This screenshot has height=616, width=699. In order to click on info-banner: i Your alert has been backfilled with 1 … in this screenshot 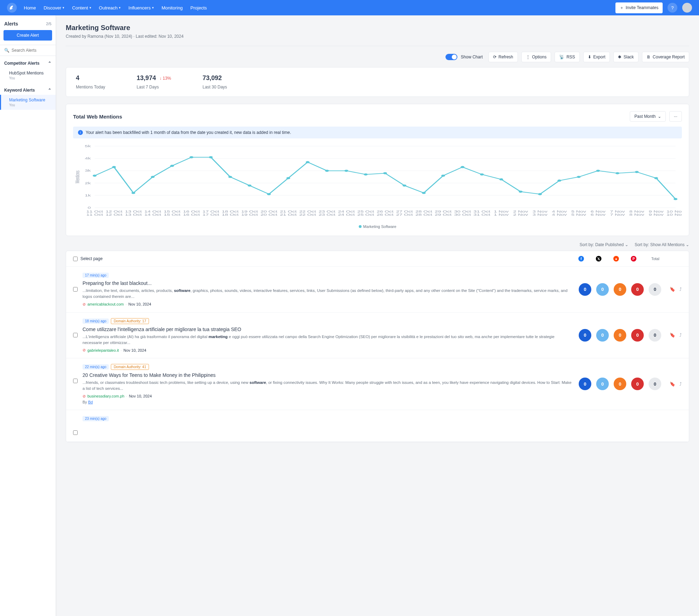, I will do `click(378, 132)`.